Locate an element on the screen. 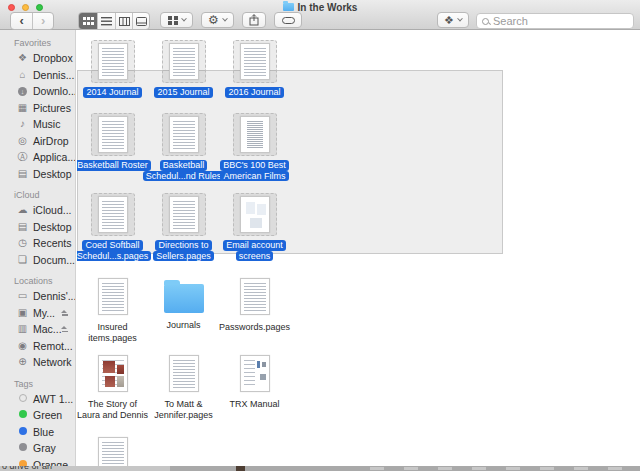  sidebar-section-title: Favorites is located at coordinates (38, 44).